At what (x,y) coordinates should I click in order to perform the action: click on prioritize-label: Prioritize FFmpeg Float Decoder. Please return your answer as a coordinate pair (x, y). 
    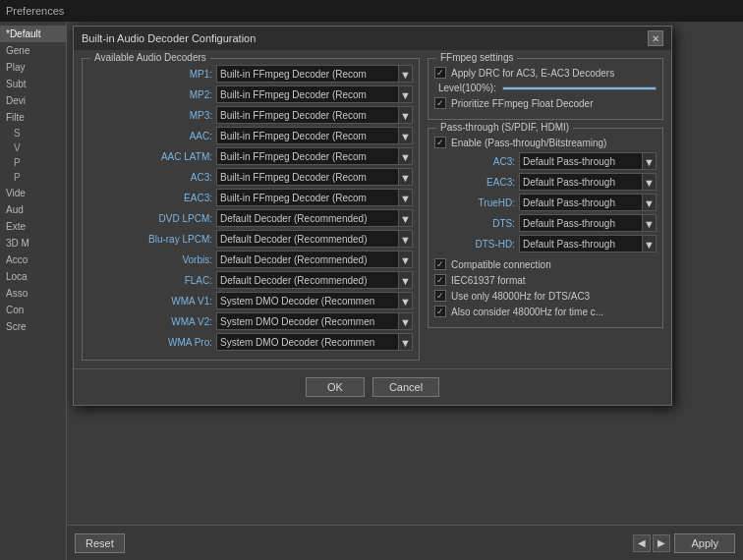
    Looking at the image, I should click on (523, 104).